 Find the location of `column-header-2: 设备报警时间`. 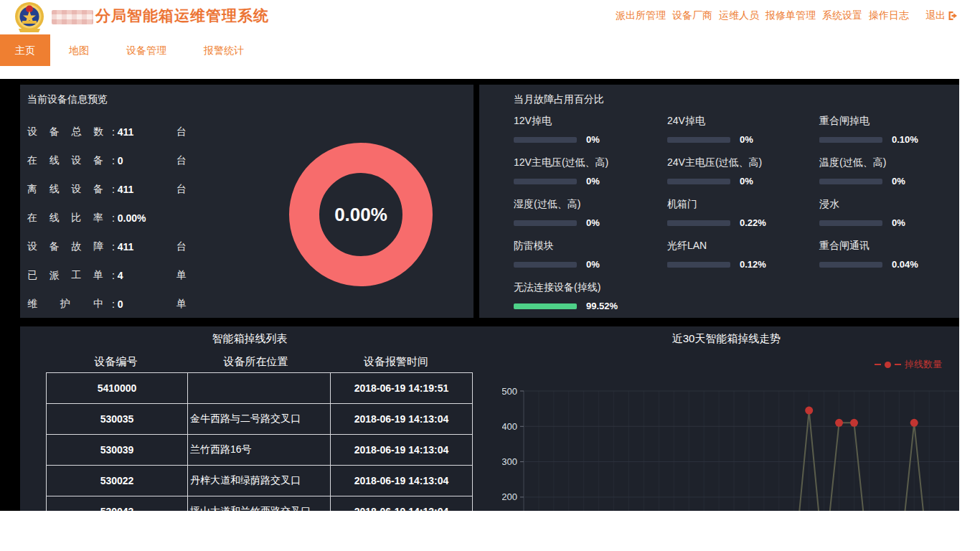

column-header-2: 设备报警时间 is located at coordinates (396, 362).